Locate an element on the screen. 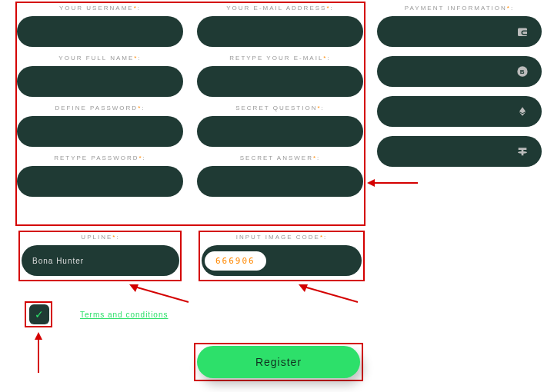 The width and height of the screenshot is (554, 392). label-email: YOUR E-MAIL ADDRESS*: is located at coordinates (280, 8).